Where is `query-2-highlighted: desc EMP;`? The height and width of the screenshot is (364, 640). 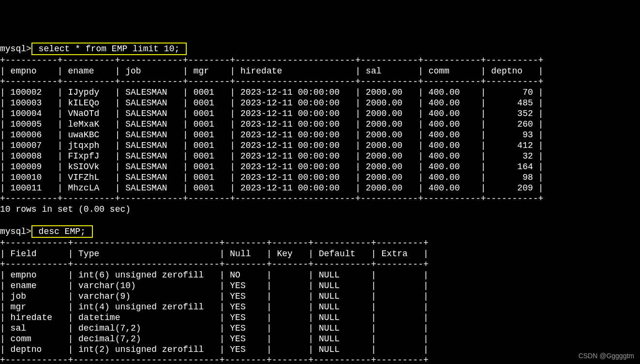
query-2-highlighted: desc EMP; is located at coordinates (62, 232).